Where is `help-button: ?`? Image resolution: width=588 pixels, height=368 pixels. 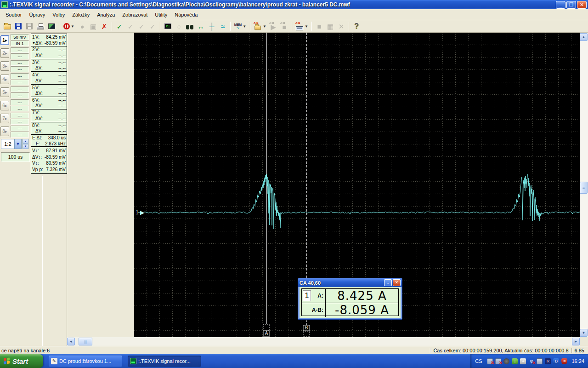 help-button: ? is located at coordinates (356, 27).